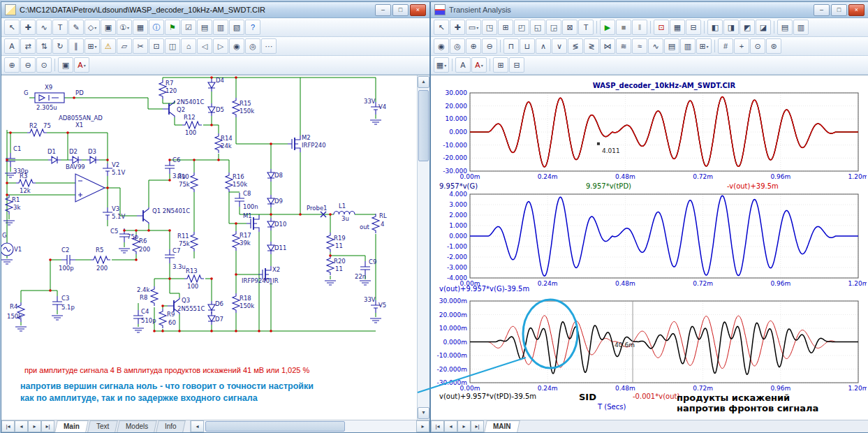 This screenshot has height=433, width=868. I want to click on vertical-tag-icon: ▥, so click(688, 46).